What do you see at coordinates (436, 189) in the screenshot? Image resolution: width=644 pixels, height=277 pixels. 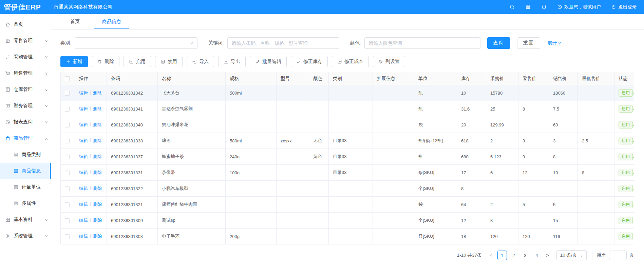 I see `cell-unit: 个[SKU]` at bounding box center [436, 189].